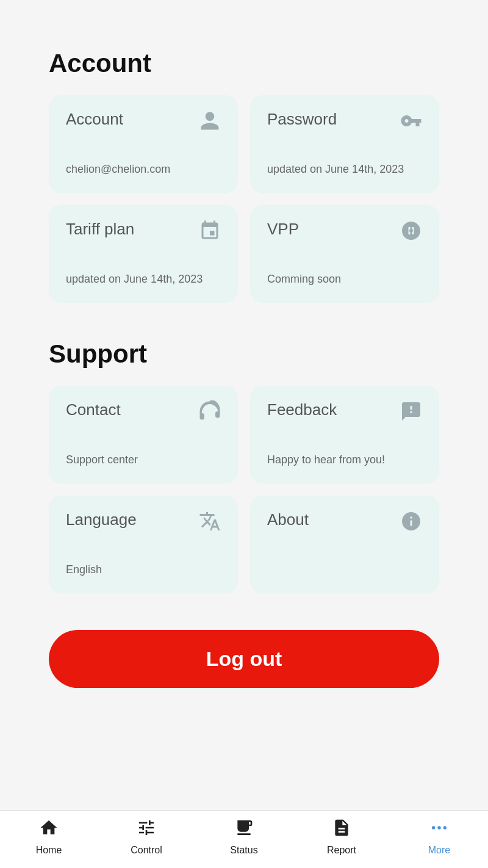 This screenshot has height=868, width=488. What do you see at coordinates (411, 524) in the screenshot?
I see `info-icon` at bounding box center [411, 524].